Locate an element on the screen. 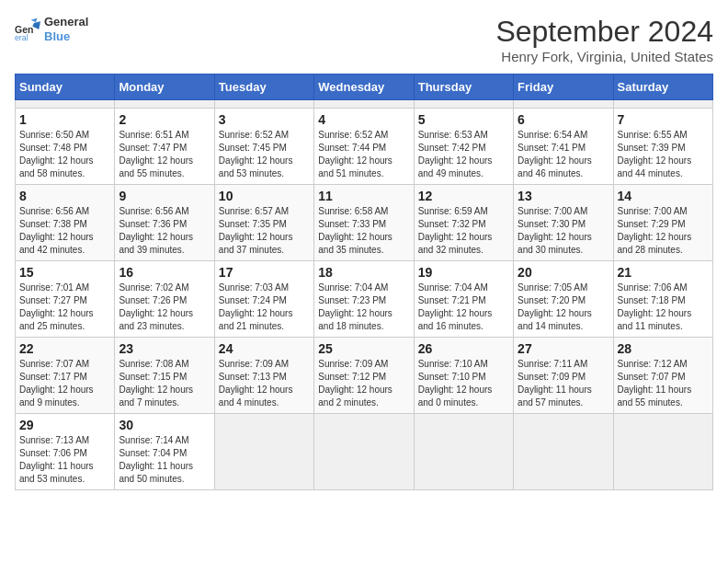 This screenshot has width=728, height=563. svg-text: eral is located at coordinates (22, 38).